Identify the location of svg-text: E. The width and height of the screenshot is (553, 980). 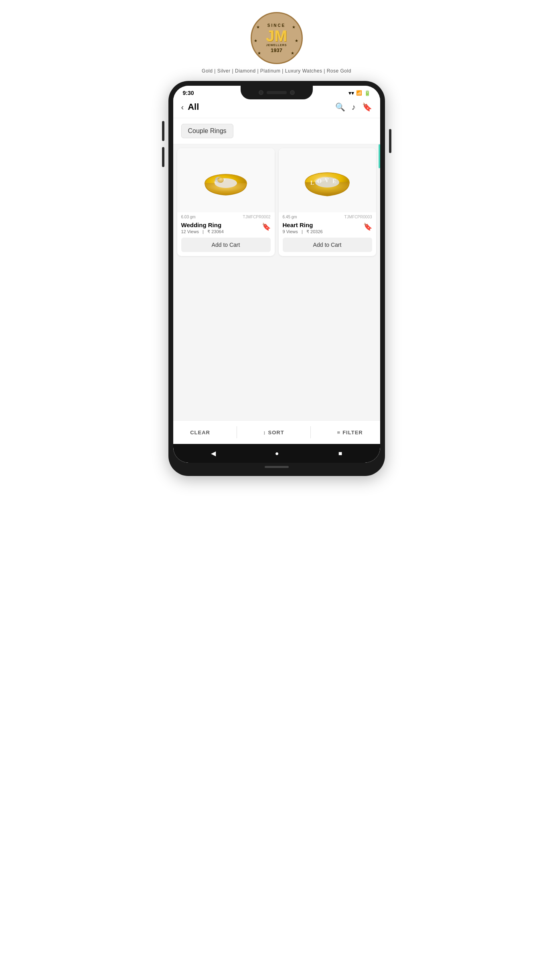
(334, 181).